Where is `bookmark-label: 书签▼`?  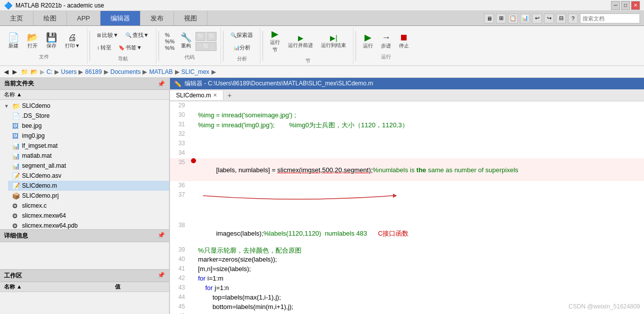 bookmark-label: 书签▼ is located at coordinates (134, 48).